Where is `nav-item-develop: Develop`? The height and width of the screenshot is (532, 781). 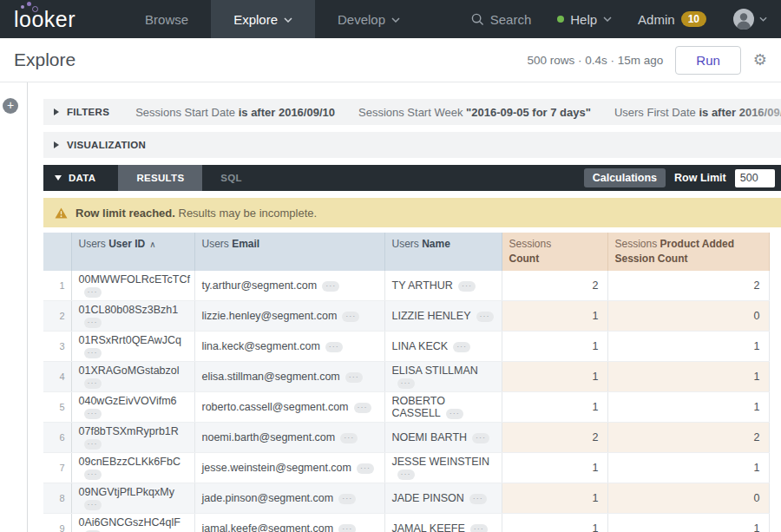
nav-item-develop: Develop is located at coordinates (369, 19).